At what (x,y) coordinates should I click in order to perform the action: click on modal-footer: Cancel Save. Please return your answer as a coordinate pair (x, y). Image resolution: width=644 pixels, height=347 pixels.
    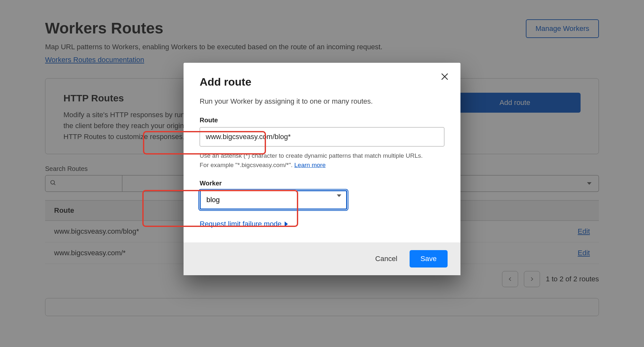
    Looking at the image, I should click on (322, 259).